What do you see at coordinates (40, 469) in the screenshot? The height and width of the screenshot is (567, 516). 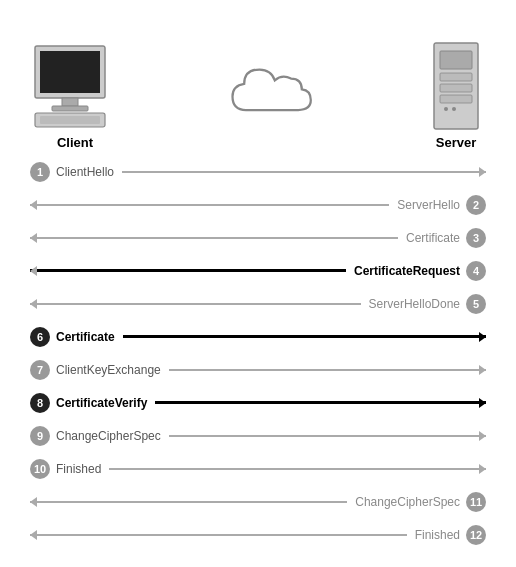 I see `step-number-10: 10` at bounding box center [40, 469].